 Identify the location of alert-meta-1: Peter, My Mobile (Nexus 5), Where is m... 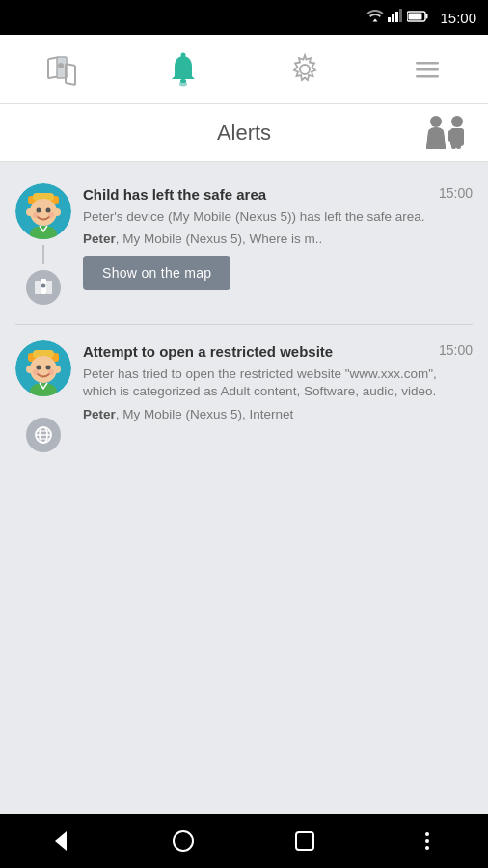
(278, 239).